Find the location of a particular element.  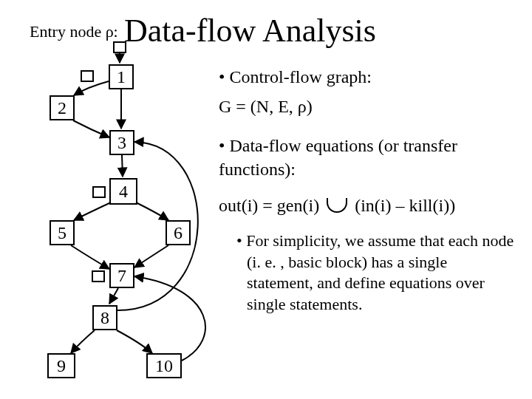

entry-node-label: Entry node ρ: is located at coordinates (74, 32).